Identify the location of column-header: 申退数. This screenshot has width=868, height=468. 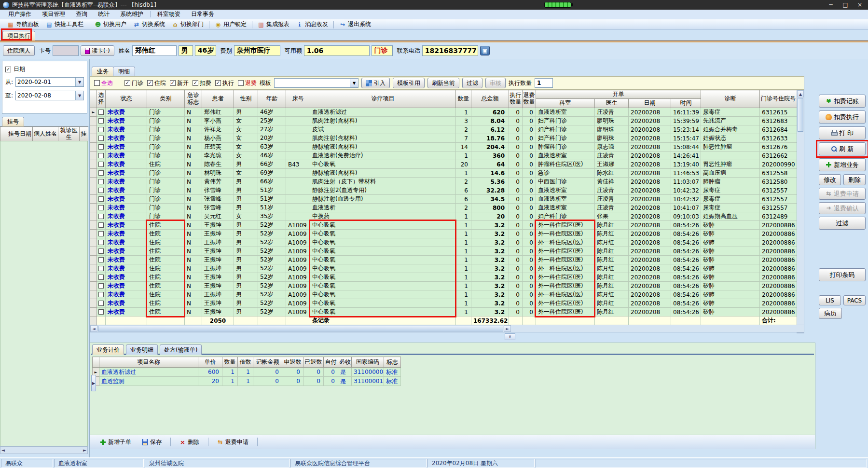
(293, 362).